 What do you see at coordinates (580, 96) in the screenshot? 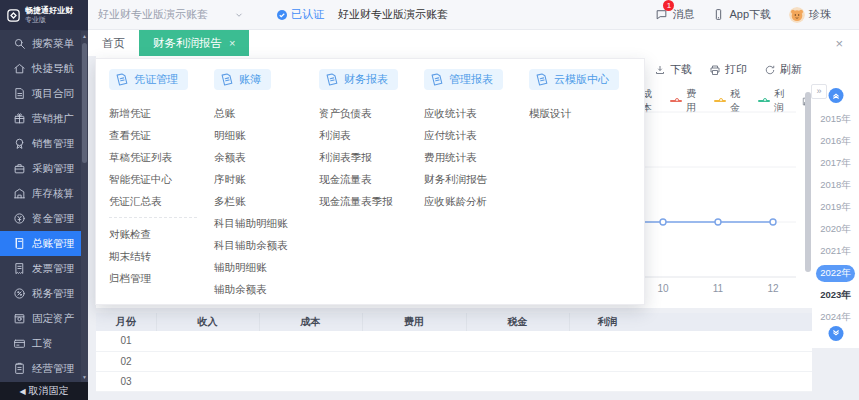
I see `menu-section-云模版中心: 云模版中心模版设计` at bounding box center [580, 96].